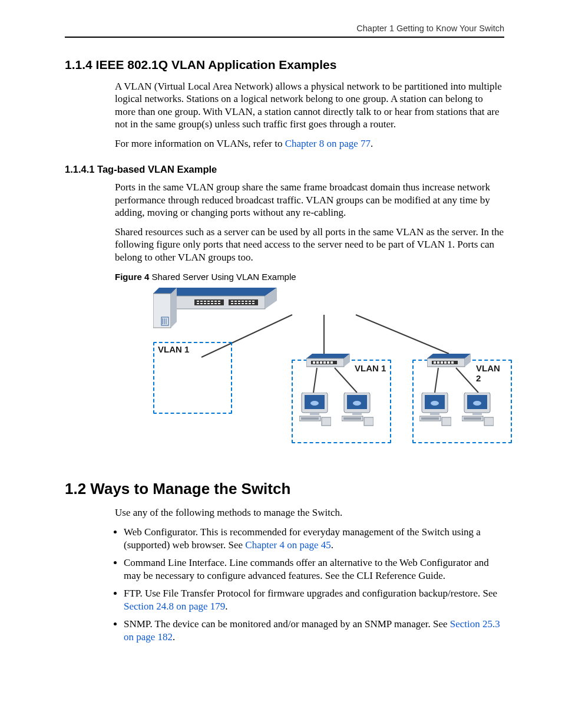  What do you see at coordinates (310, 277) in the screenshot?
I see `figure-caption: Figure 4 Shared Server Using VLAN Exampl…` at bounding box center [310, 277].